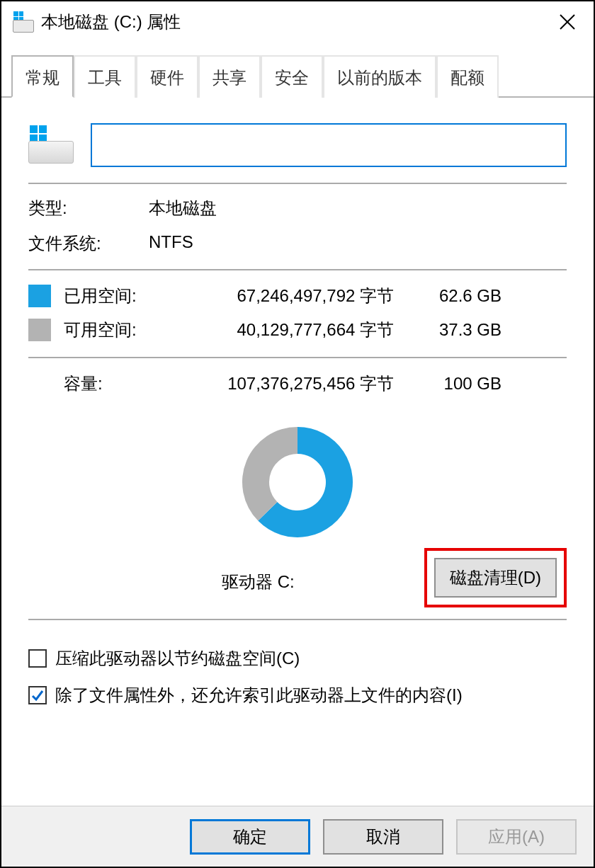 Image resolution: width=595 pixels, height=868 pixels. Describe the element at coordinates (38, 658) in the screenshot. I see `compress-checkbox` at that location.